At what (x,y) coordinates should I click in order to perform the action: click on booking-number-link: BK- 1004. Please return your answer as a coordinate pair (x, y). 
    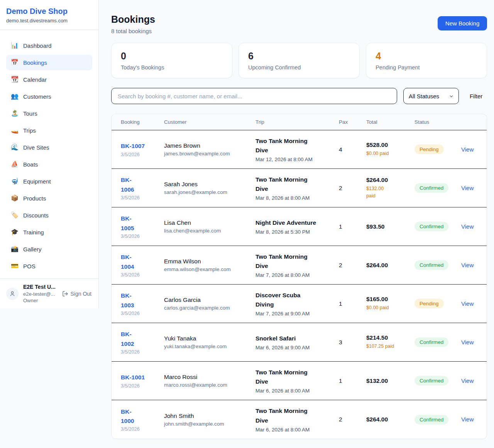
    Looking at the image, I should click on (127, 262).